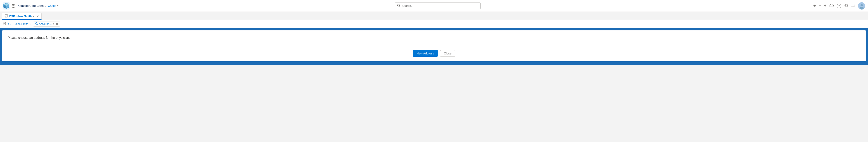  What do you see at coordinates (434, 16) in the screenshot?
I see `tabs-bar: DSP - Jane Smith ▾ ✕` at bounding box center [434, 16].